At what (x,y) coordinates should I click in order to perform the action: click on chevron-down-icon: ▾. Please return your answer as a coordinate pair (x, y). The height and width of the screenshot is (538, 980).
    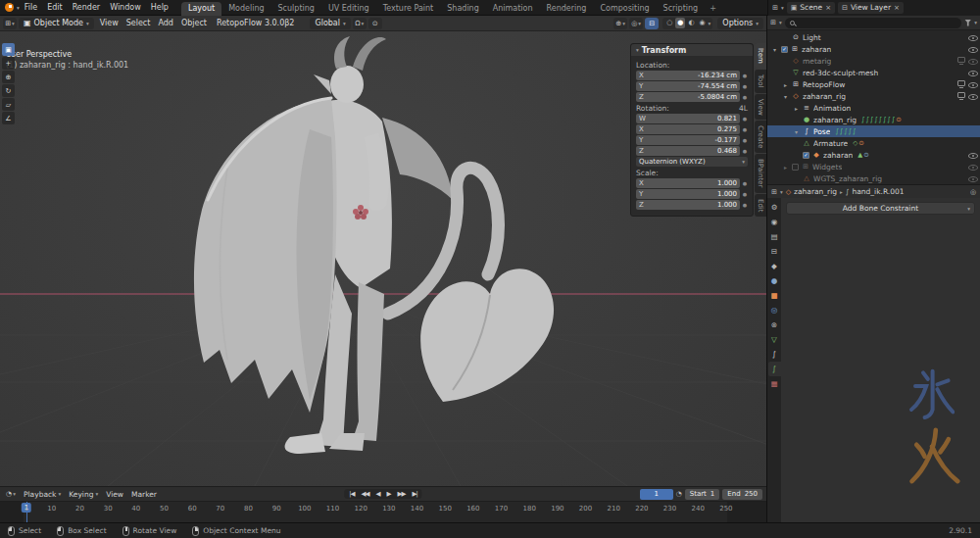
    Looking at the image, I should click on (976, 23).